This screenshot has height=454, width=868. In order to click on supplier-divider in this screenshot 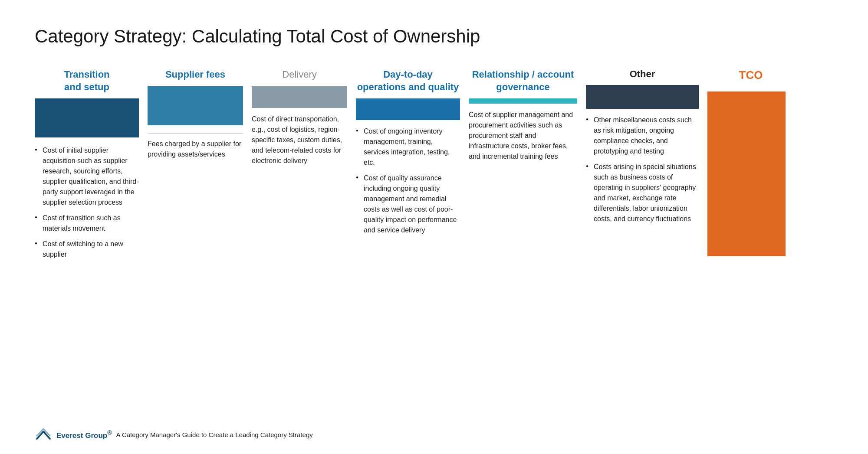, I will do `click(195, 134)`.